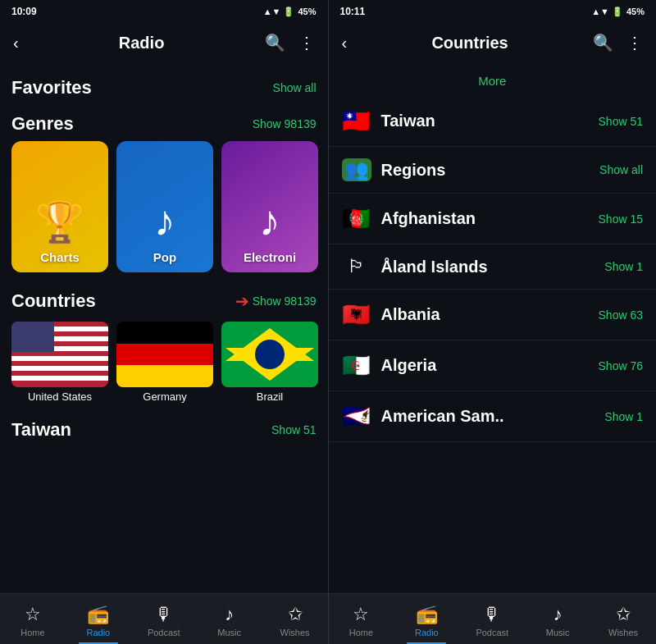 This screenshot has width=656, height=644. What do you see at coordinates (230, 619) in the screenshot?
I see `nav-music-left: ♪ Music` at bounding box center [230, 619].